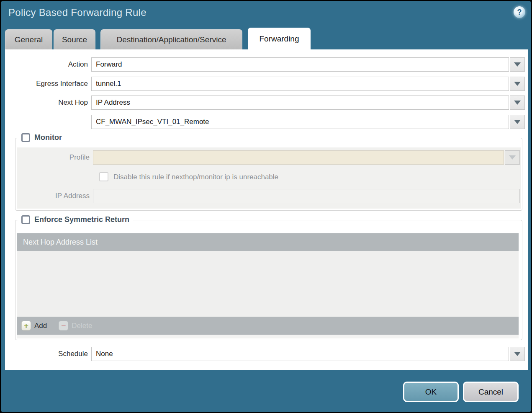 The height and width of the screenshot is (413, 532). I want to click on next-hop-address-input, so click(300, 122).